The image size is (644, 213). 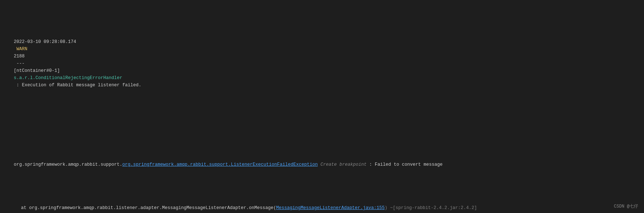 What do you see at coordinates (68, 78) in the screenshot?
I see `class-name: s.a.r.l.ConditionalRejectingErrorHandler` at bounding box center [68, 78].